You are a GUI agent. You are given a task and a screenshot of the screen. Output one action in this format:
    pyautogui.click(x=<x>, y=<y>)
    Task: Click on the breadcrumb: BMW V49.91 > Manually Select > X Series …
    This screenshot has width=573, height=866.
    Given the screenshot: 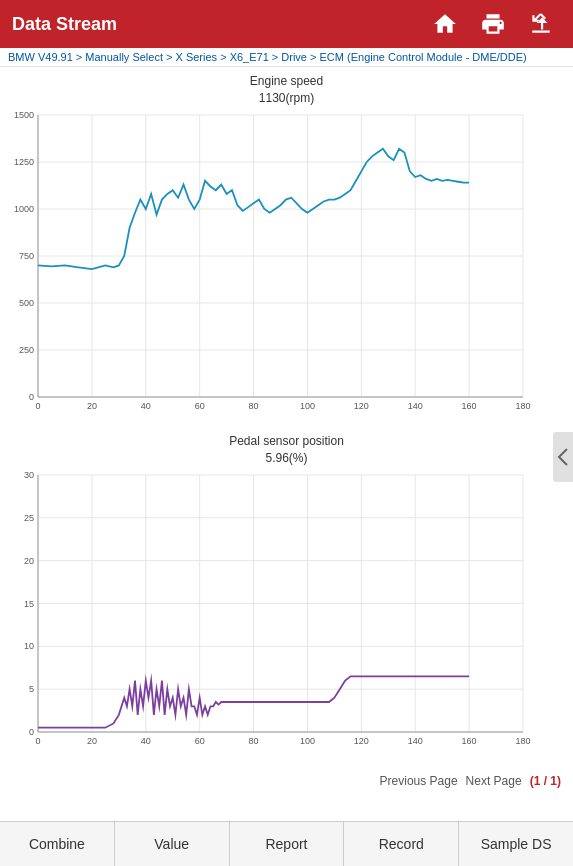 What is the action you would take?
    pyautogui.click(x=286, y=58)
    